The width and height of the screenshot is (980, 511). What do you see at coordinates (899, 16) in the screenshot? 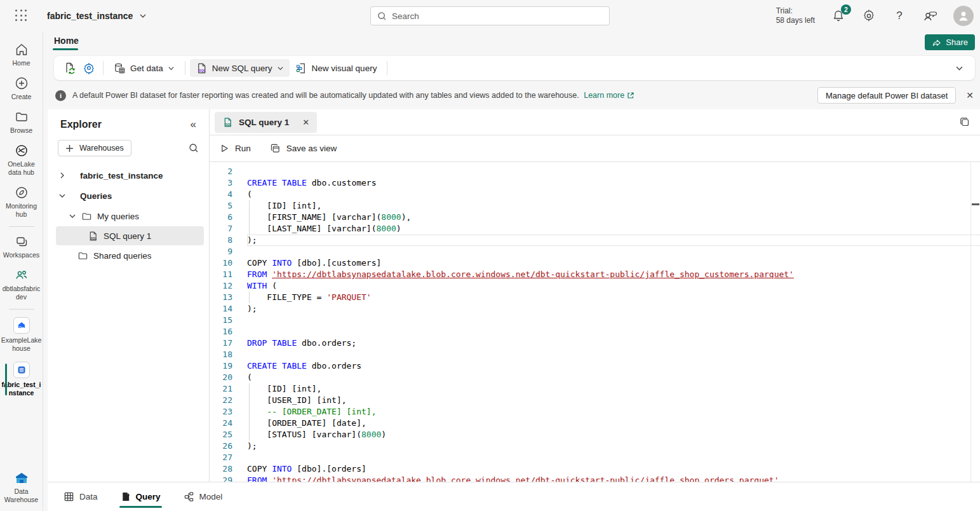
I see `help-button: ?` at bounding box center [899, 16].